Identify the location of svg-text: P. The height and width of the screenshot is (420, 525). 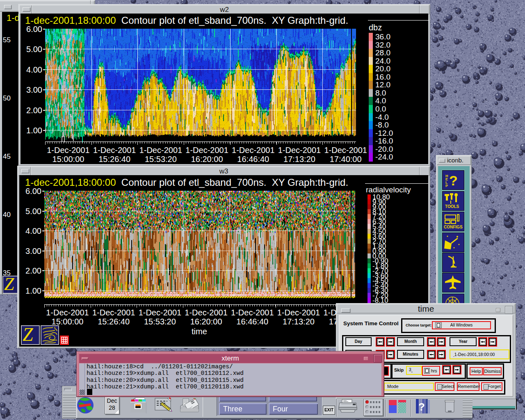
(447, 186).